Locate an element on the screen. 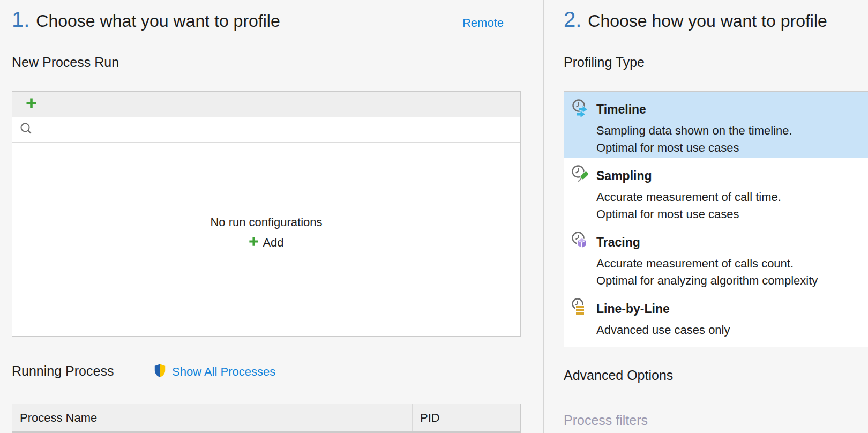 This screenshot has width=868, height=433. process-table-header: Process Name PID is located at coordinates (266, 418).